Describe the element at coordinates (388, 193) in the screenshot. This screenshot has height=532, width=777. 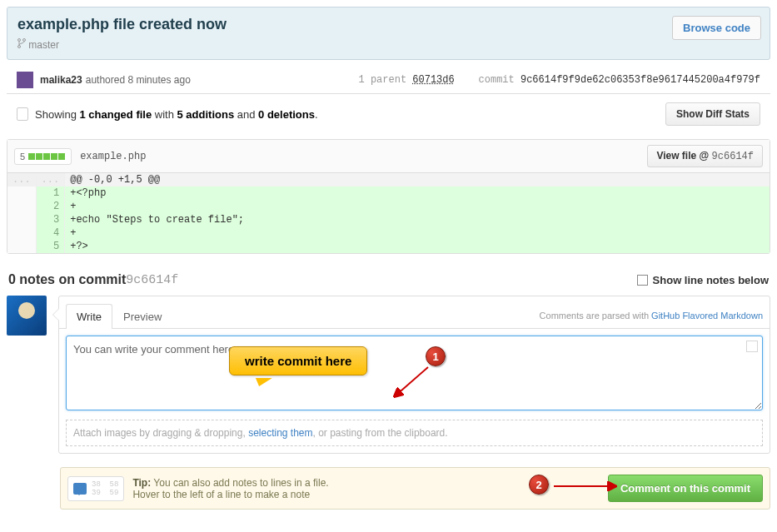
I see `diff-line: 1+<?php` at that location.